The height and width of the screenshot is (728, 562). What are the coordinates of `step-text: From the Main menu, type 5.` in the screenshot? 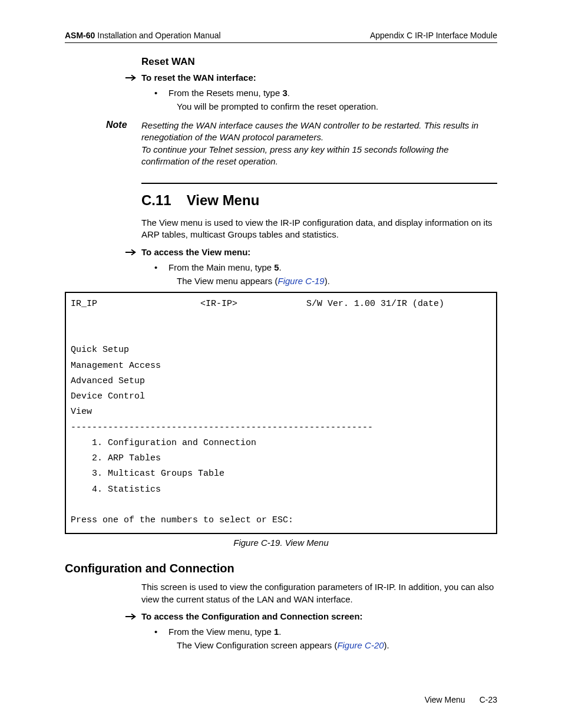 It's located at (225, 268).